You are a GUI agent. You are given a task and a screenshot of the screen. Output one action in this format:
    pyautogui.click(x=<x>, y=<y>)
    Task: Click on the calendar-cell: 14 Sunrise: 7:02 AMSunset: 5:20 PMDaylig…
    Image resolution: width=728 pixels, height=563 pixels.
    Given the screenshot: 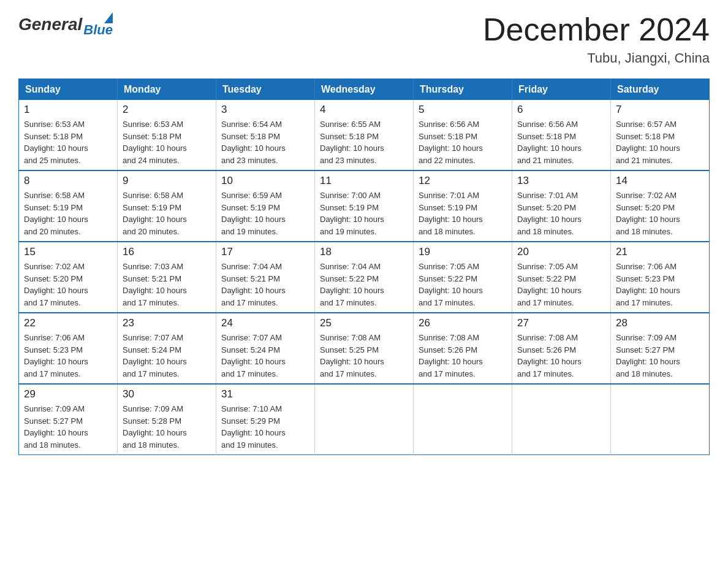 What is the action you would take?
    pyautogui.click(x=661, y=206)
    